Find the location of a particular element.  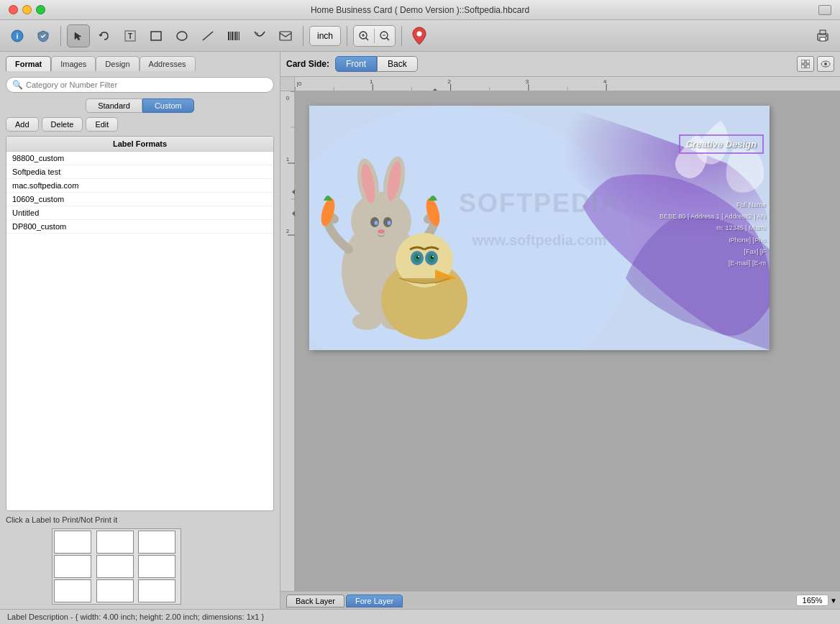

close-button is located at coordinates (13, 10).